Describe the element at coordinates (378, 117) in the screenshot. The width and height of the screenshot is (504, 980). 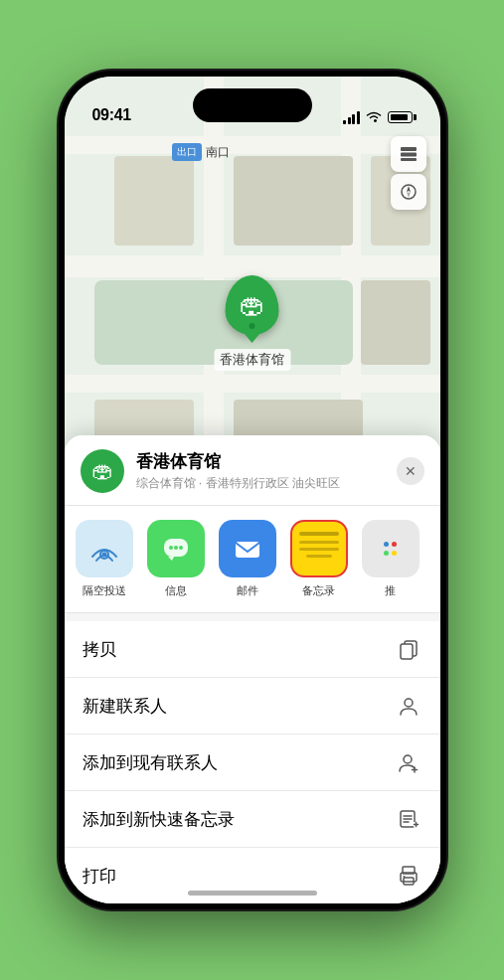
I see `status-icons` at that location.